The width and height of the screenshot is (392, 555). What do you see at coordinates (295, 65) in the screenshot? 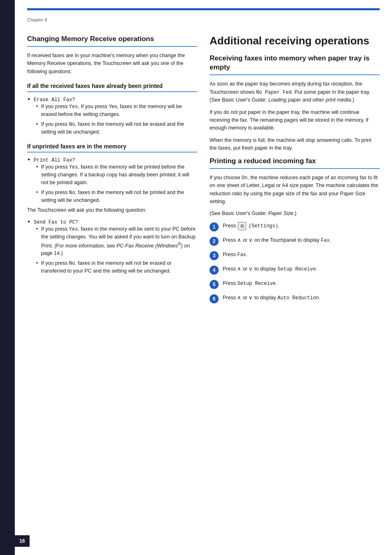
I see `section1-title: Receiving faxes into memory when paper t…` at bounding box center [295, 65].